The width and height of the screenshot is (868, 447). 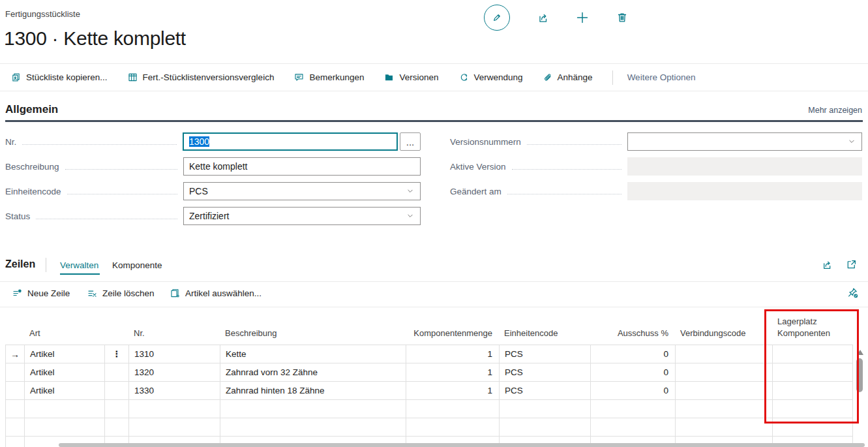 What do you see at coordinates (429, 409) in the screenshot?
I see `table-row-empty` at bounding box center [429, 409].